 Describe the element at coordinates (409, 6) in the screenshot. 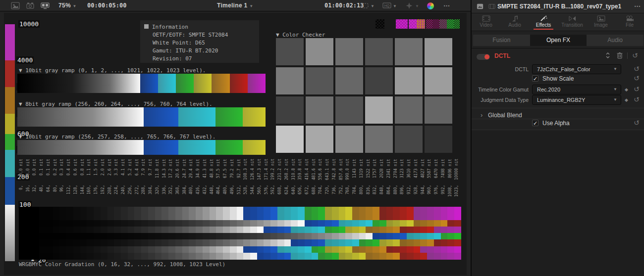

I see `enhanced-viewer-icon` at that location.